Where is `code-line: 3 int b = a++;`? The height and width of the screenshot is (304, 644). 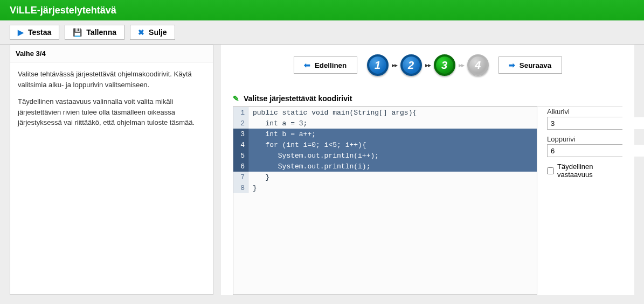 code-line: 3 int b = a++; is located at coordinates (385, 134).